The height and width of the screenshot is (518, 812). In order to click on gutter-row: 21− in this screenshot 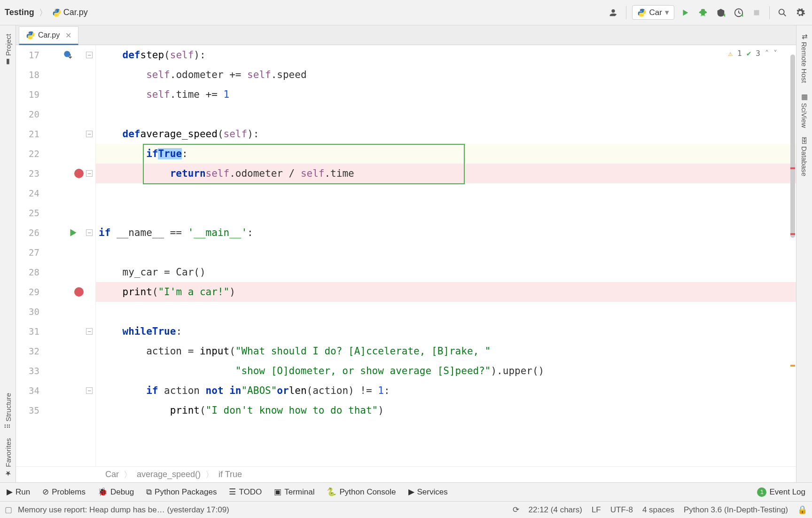, I will do `click(55, 134)`.